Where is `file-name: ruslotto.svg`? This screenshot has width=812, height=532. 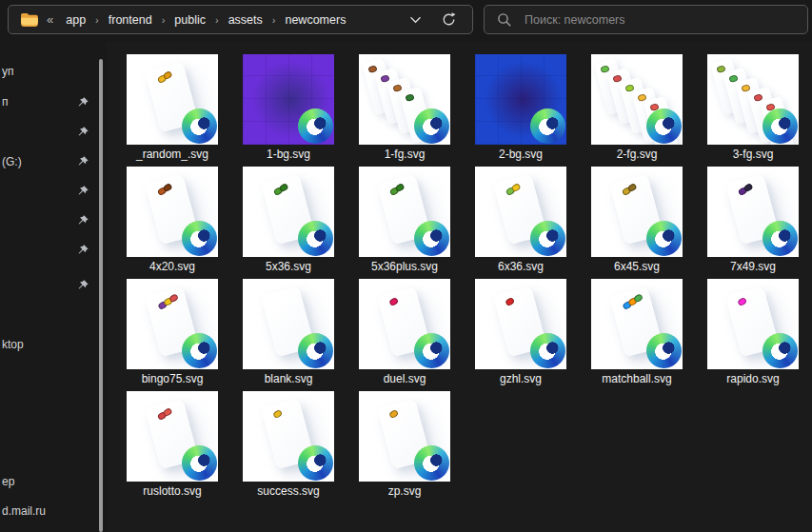 file-name: ruslotto.svg is located at coordinates (172, 491).